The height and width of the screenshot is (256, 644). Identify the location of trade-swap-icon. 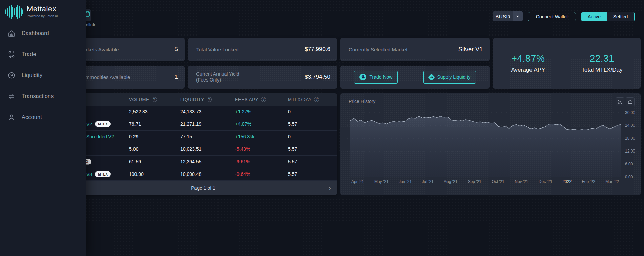
(12, 54).